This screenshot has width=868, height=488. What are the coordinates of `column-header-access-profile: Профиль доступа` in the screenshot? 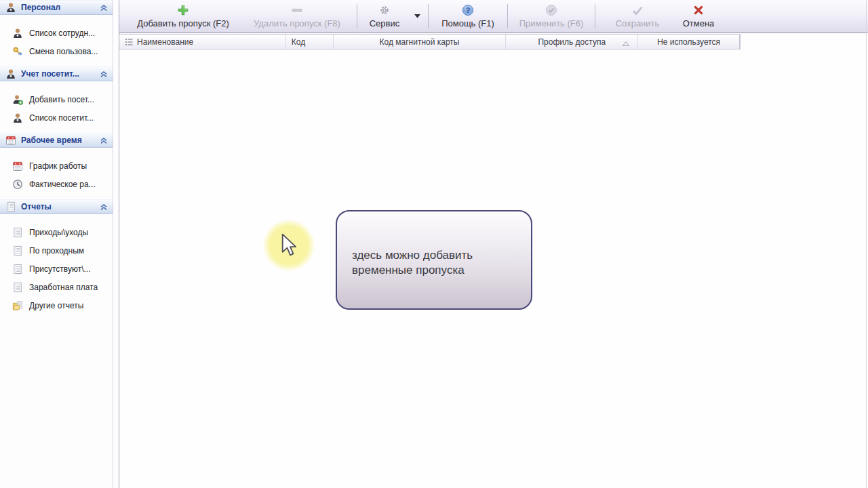 It's located at (572, 42).